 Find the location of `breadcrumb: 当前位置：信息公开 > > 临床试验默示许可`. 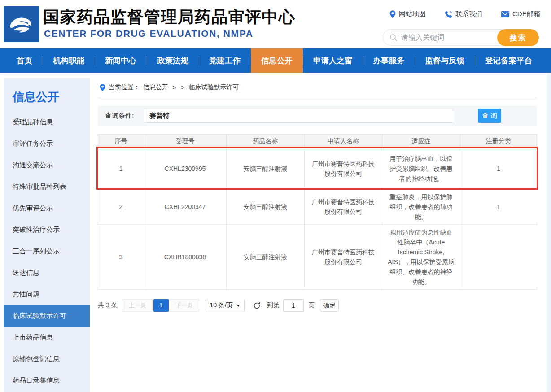

breadcrumb: 当前位置：信息公开 > > 临床试验默示许可 is located at coordinates (317, 90).